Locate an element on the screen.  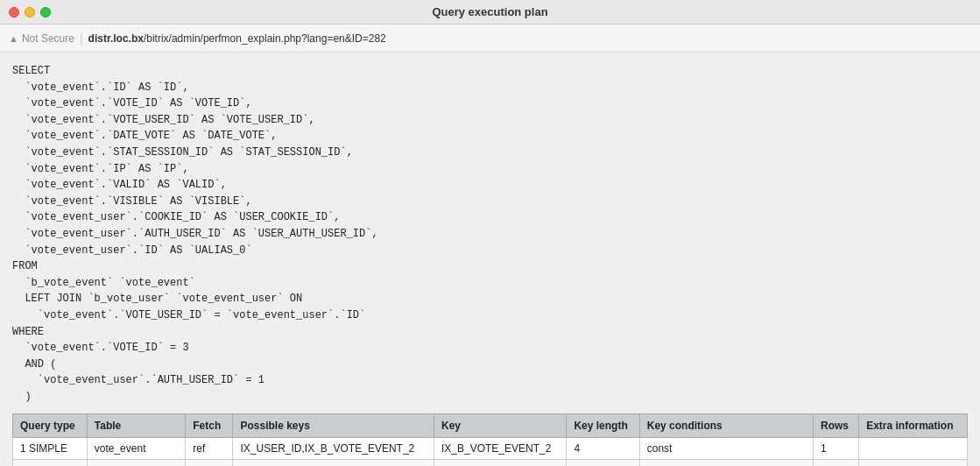
table-header: Table is located at coordinates (136, 426).